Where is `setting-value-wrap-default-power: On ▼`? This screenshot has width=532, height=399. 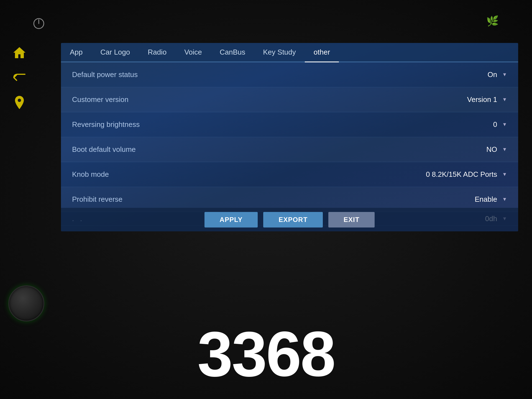
setting-value-wrap-default-power: On ▼ is located at coordinates (452, 75).